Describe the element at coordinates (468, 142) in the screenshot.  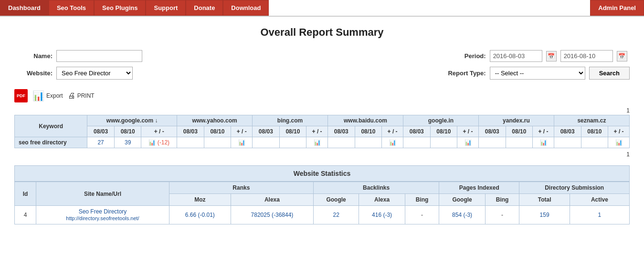
I see `chart-icon-gin: 📊` at that location.